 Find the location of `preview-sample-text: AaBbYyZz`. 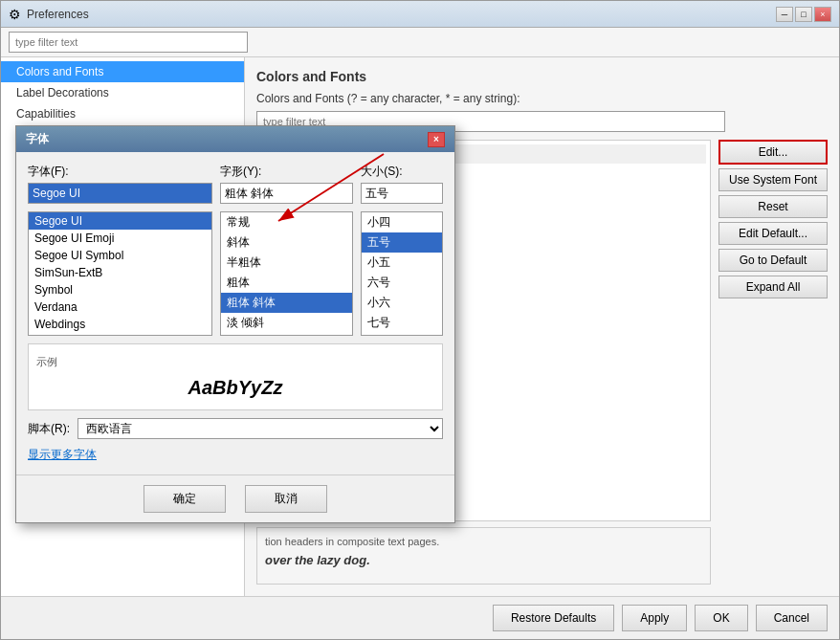

preview-sample-text: AaBbYyZz is located at coordinates (235, 388).